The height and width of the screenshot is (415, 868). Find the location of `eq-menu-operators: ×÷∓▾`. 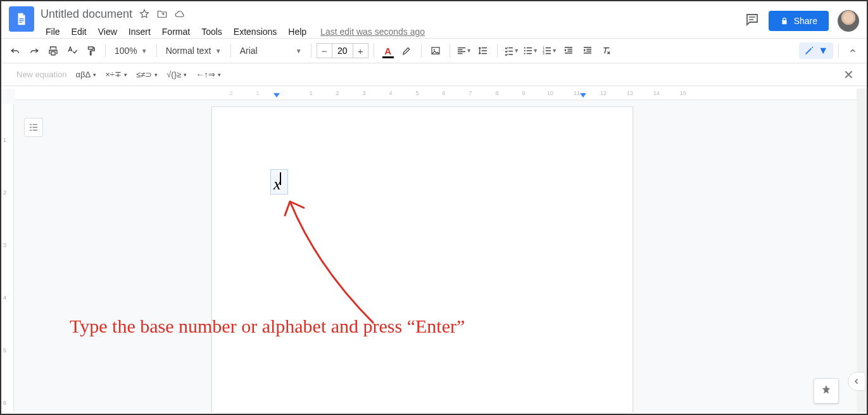

eq-menu-operators: ×÷∓▾ is located at coordinates (116, 75).